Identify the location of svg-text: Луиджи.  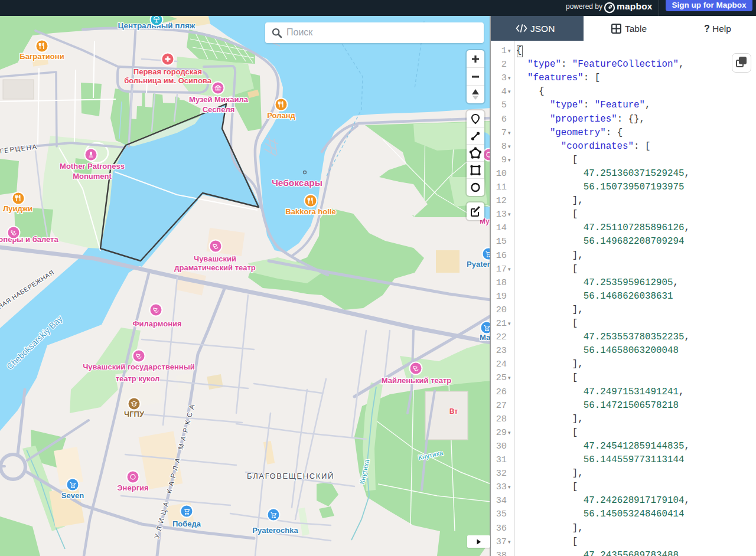
(18, 209).